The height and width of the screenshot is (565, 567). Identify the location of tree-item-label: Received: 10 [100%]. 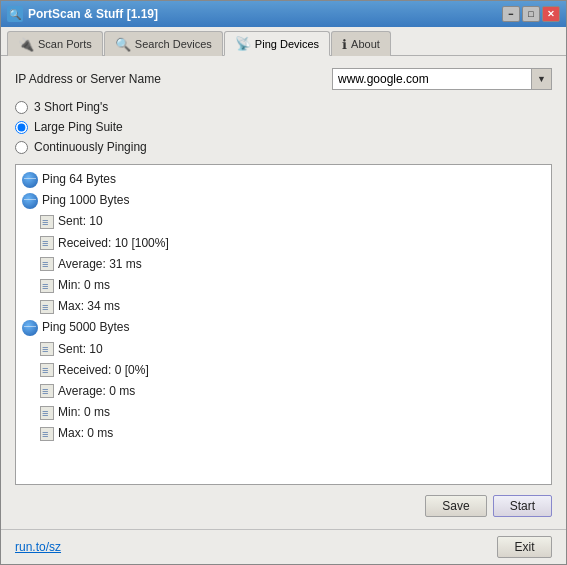
(114, 244).